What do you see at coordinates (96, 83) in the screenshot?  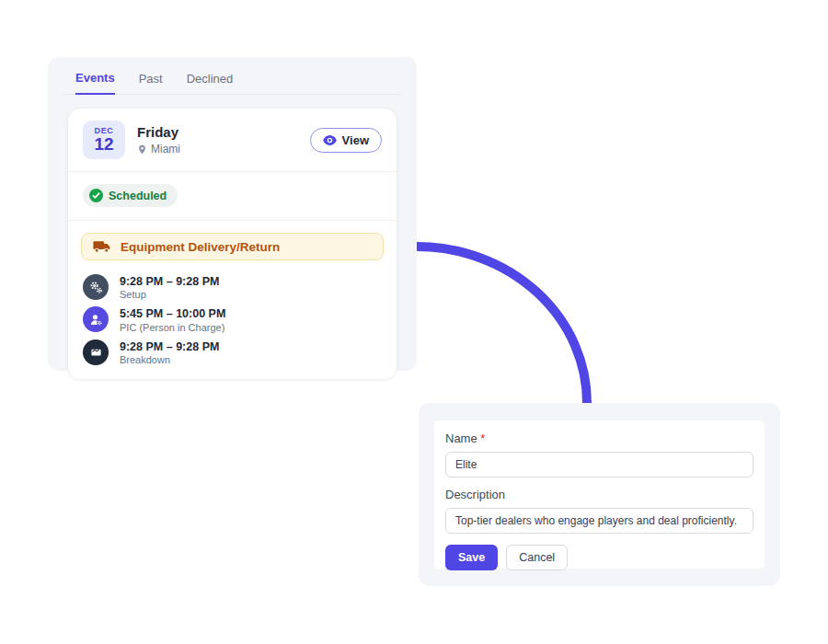 I see `tab-events: Events` at bounding box center [96, 83].